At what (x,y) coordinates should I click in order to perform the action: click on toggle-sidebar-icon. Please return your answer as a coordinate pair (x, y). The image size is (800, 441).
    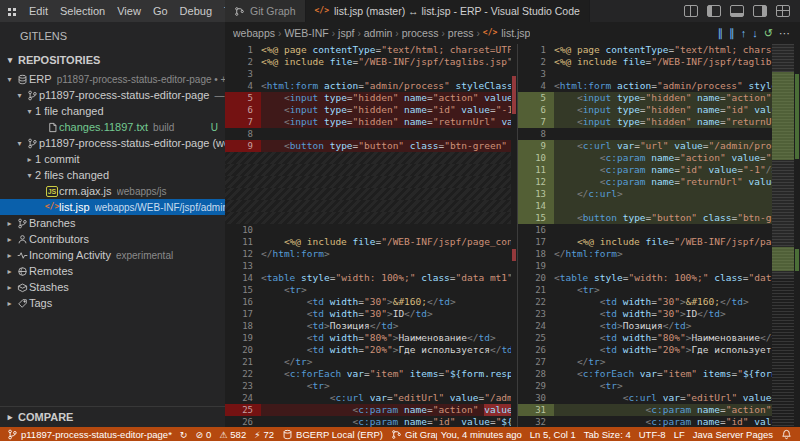
    Looking at the image, I should click on (714, 11).